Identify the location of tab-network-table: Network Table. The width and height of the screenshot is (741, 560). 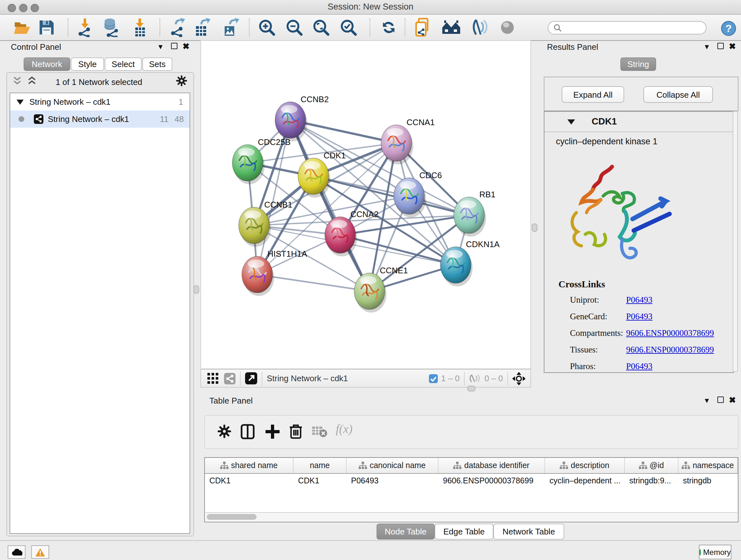
(529, 532).